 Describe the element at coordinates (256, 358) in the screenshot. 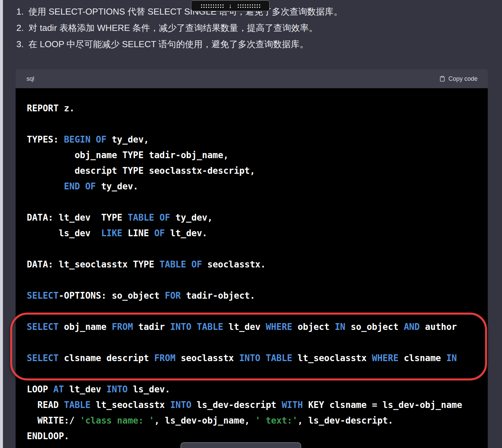

I see `code-line: SELECT clsname descript FROM seoclasstx …` at that location.